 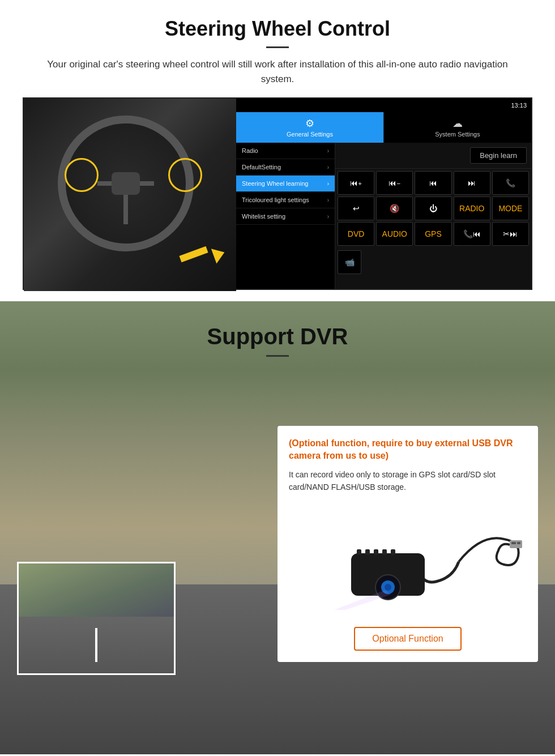 What do you see at coordinates (356, 234) in the screenshot?
I see `ctrl-dvd: DVD` at bounding box center [356, 234].